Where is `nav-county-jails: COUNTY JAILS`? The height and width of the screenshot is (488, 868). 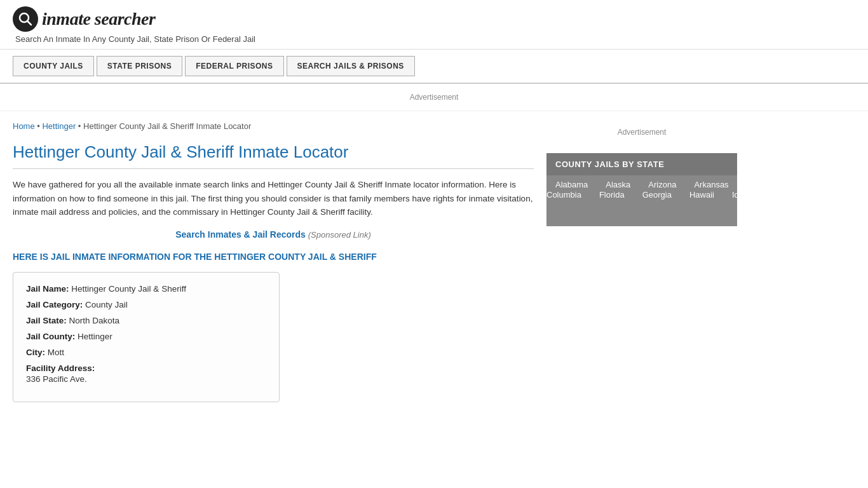 nav-county-jails: COUNTY JAILS is located at coordinates (53, 66).